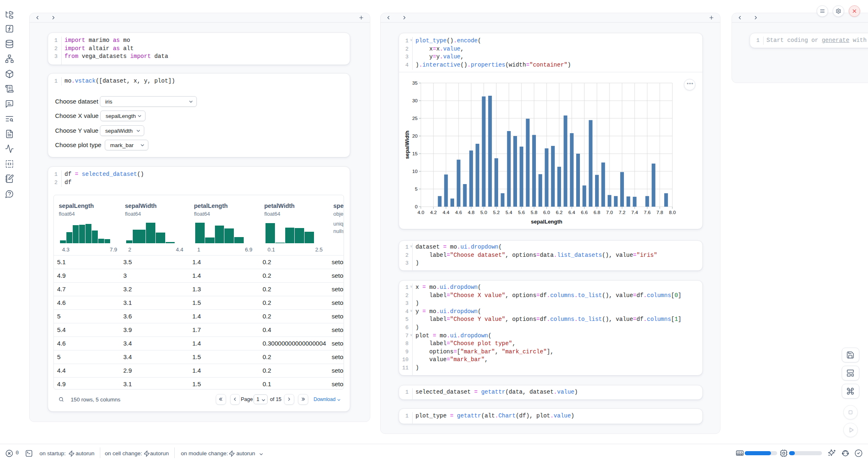 The image size is (868, 461). What do you see at coordinates (648, 212) in the screenshot?
I see `svg-text: 7.6` at bounding box center [648, 212].